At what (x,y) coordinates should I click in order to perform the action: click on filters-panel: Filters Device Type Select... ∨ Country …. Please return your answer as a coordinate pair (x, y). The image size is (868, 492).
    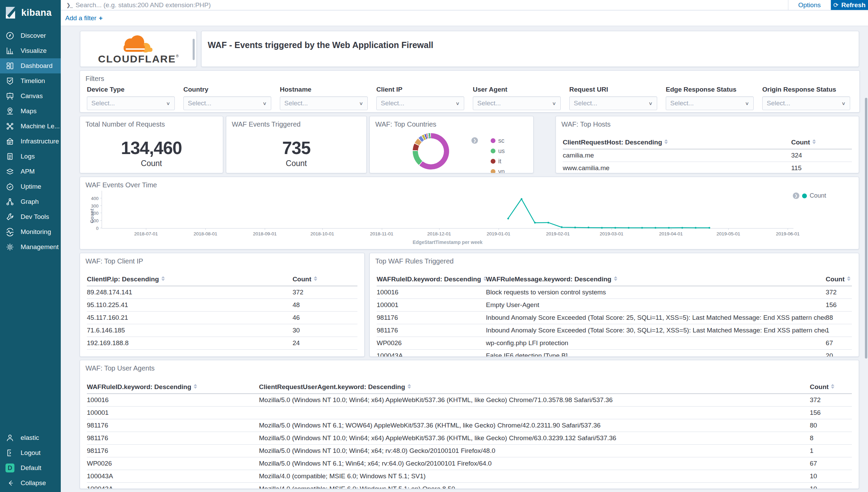
    Looking at the image, I should click on (470, 91).